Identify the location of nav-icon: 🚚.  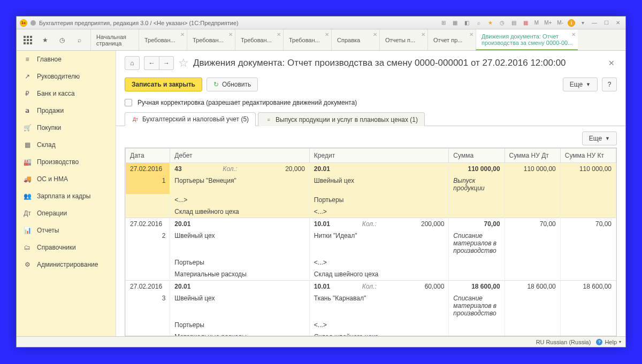
(27, 179).